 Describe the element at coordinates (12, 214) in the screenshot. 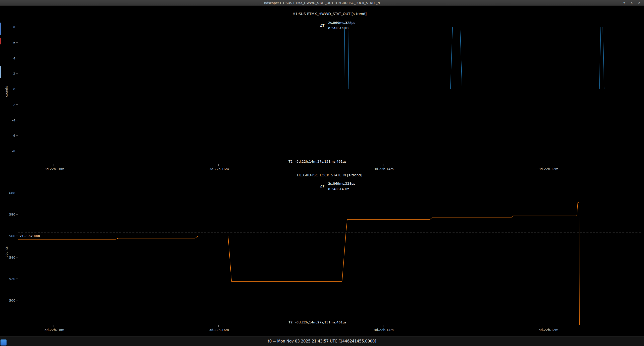

I see `y-tick-label: 580` at that location.